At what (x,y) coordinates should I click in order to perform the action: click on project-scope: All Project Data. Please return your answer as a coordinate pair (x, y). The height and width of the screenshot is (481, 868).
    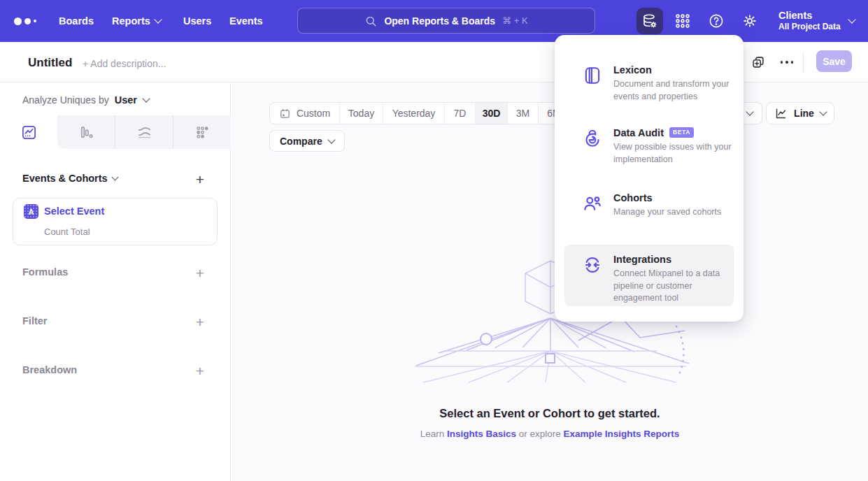
    Looking at the image, I should click on (810, 27).